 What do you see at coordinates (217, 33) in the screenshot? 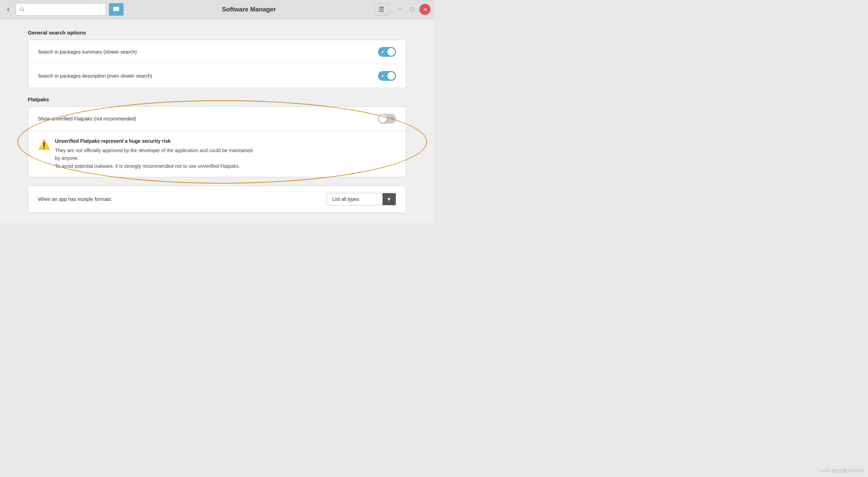
I see `general-search-heading: General search options` at bounding box center [217, 33].